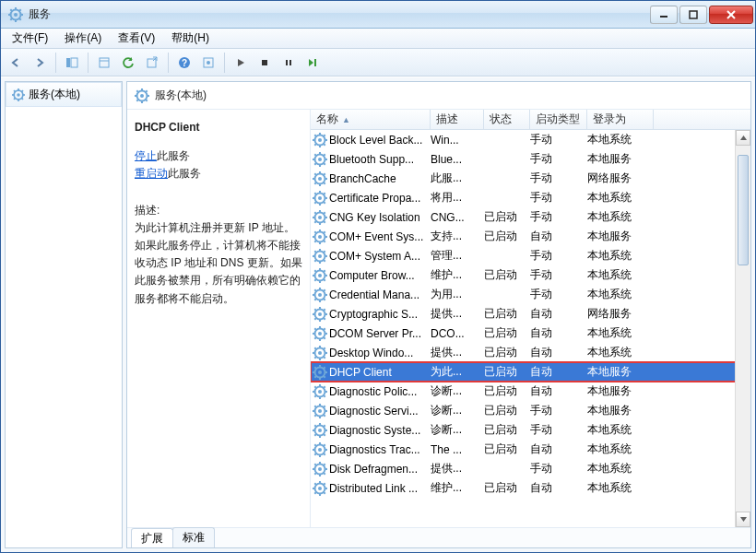  Describe the element at coordinates (531, 411) in the screenshot. I see `service-row: Diagnostic Servi...诊断...已启动手动本地服务` at that location.